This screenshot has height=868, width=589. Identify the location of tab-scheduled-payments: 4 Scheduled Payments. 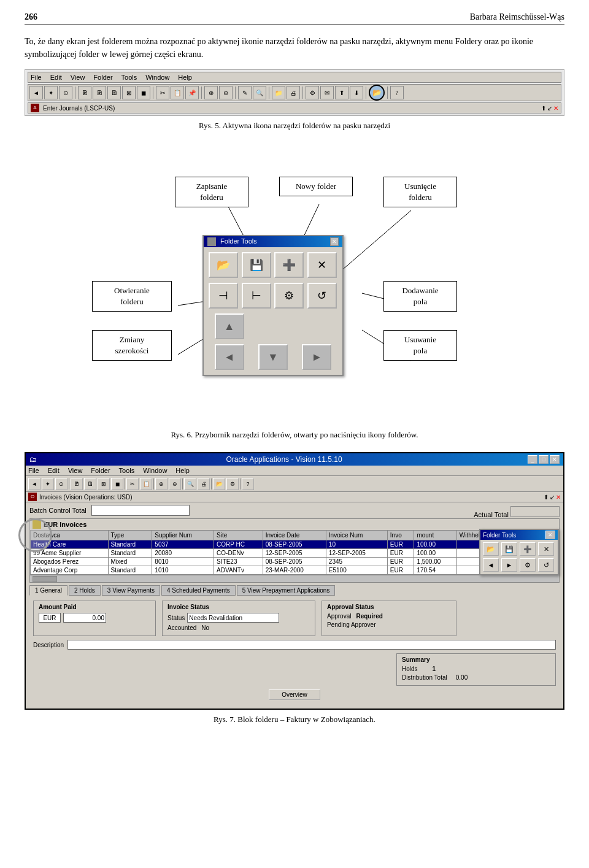
(199, 590).